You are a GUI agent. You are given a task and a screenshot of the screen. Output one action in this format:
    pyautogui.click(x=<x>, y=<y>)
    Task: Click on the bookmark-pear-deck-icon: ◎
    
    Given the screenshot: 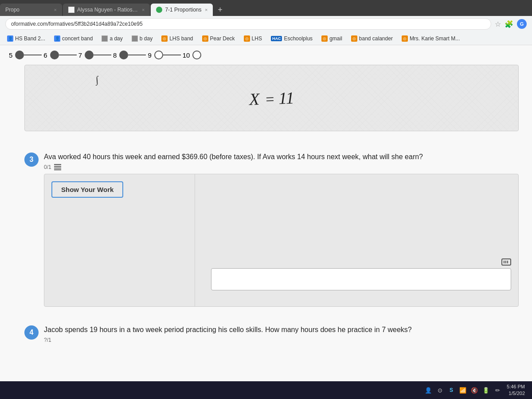 What is the action you would take?
    pyautogui.click(x=205, y=39)
    